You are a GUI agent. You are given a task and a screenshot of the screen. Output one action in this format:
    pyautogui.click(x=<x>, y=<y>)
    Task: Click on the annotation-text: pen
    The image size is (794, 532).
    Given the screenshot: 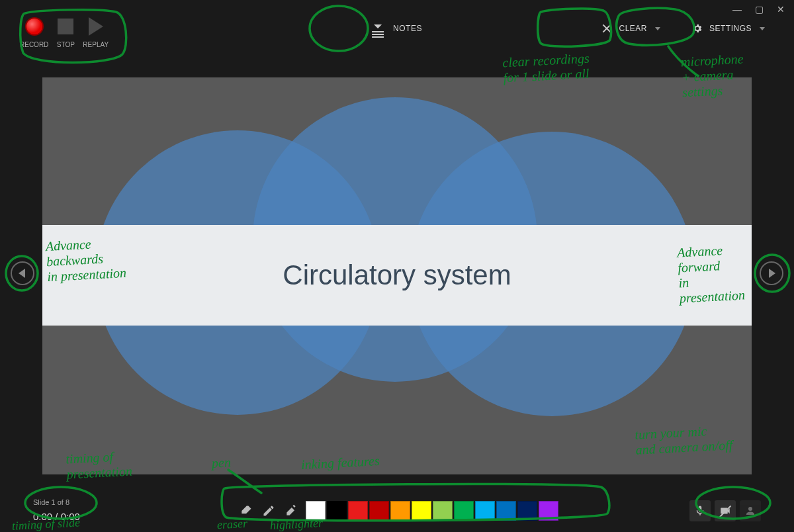 What is the action you would take?
    pyautogui.click(x=221, y=463)
    